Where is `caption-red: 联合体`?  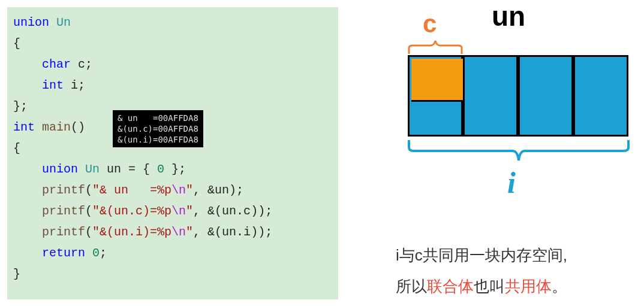
caption-red: 联合体 is located at coordinates (450, 286).